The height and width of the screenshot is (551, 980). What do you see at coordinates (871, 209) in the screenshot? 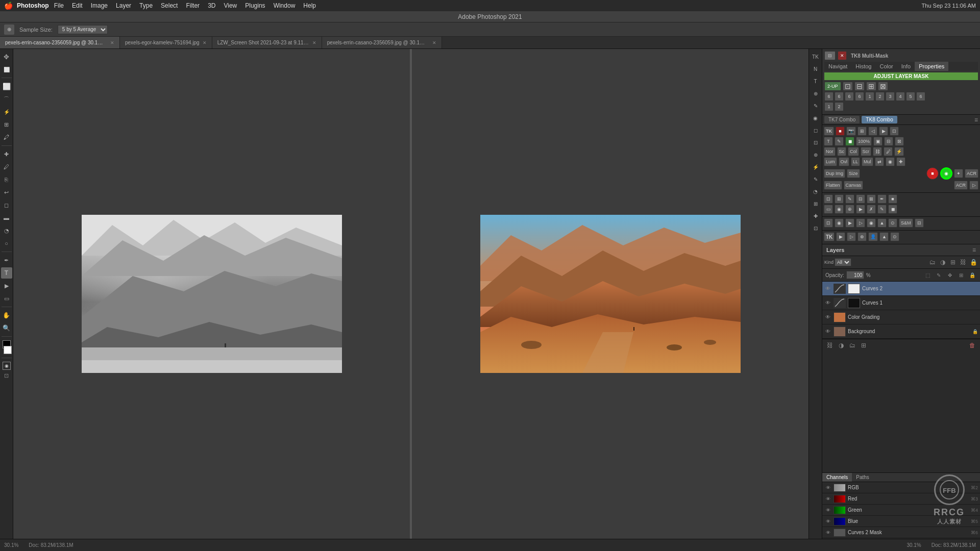
I see `tk-bg12: ✗` at bounding box center [871, 209].